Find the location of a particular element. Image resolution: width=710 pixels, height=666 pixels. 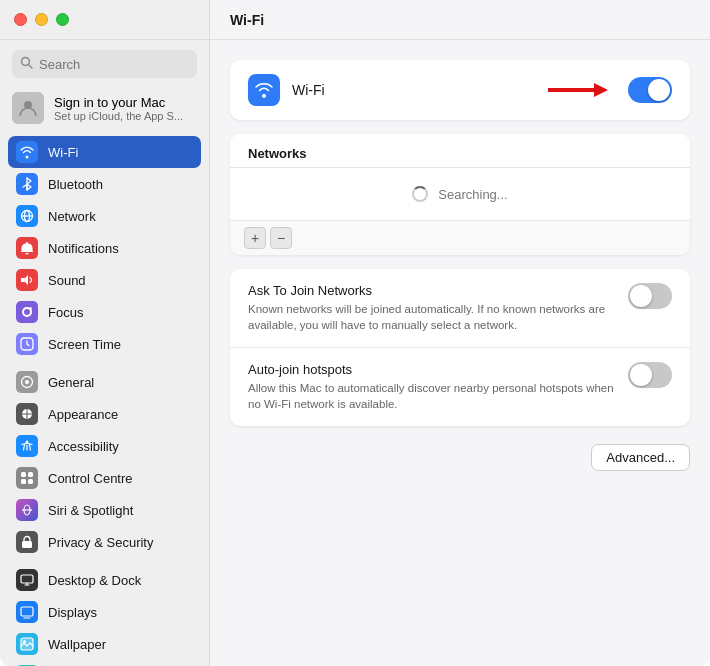

ask-to-join-toggle is located at coordinates (650, 296).